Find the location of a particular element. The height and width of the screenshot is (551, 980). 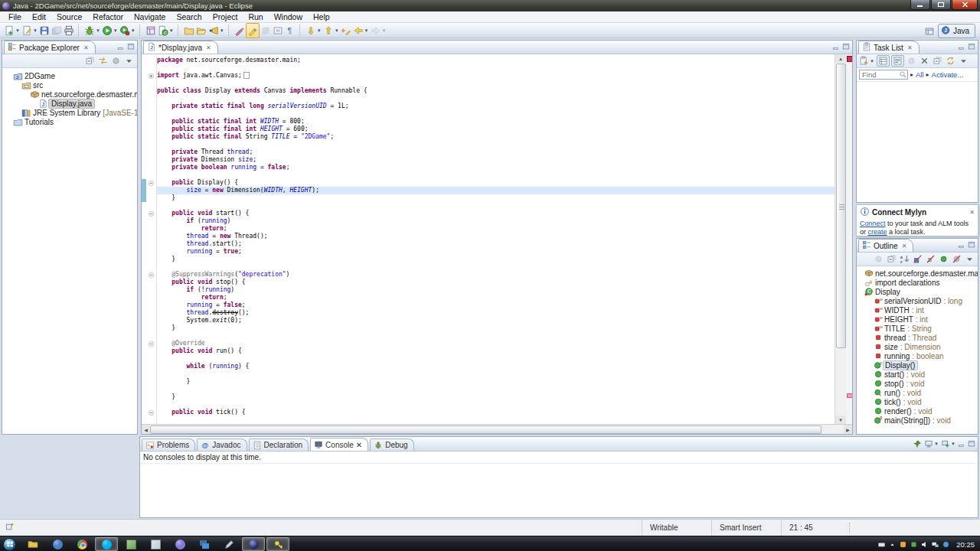

menu-window: Window is located at coordinates (288, 17).